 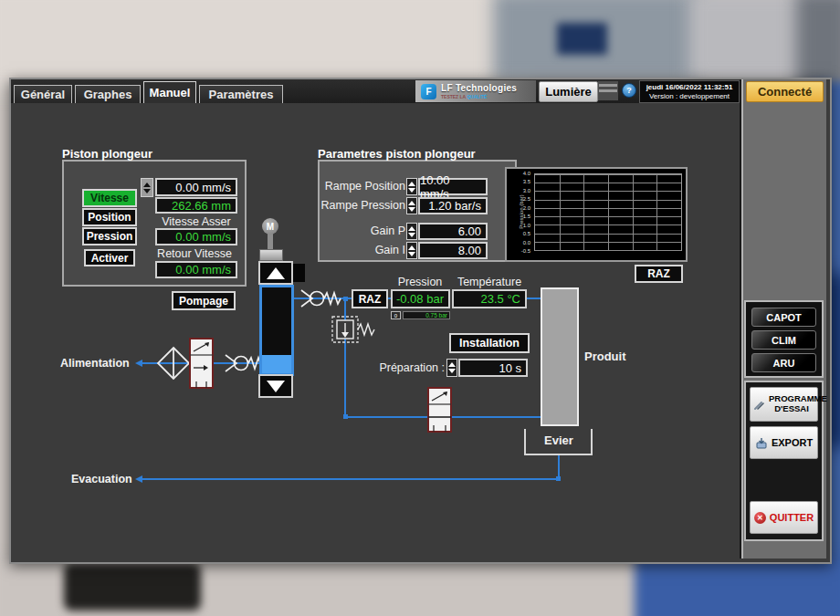 What do you see at coordinates (476, 91) in the screenshot?
I see `brand-banner: F LF Technologies TESTEZ LA QUALITÉ` at bounding box center [476, 91].